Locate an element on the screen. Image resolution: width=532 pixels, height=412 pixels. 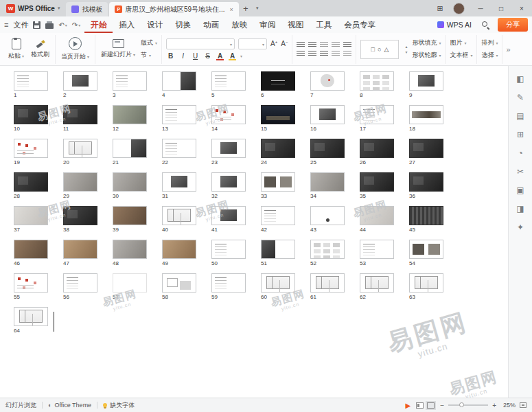
maximize-button: □ is located at coordinates (501, 8).